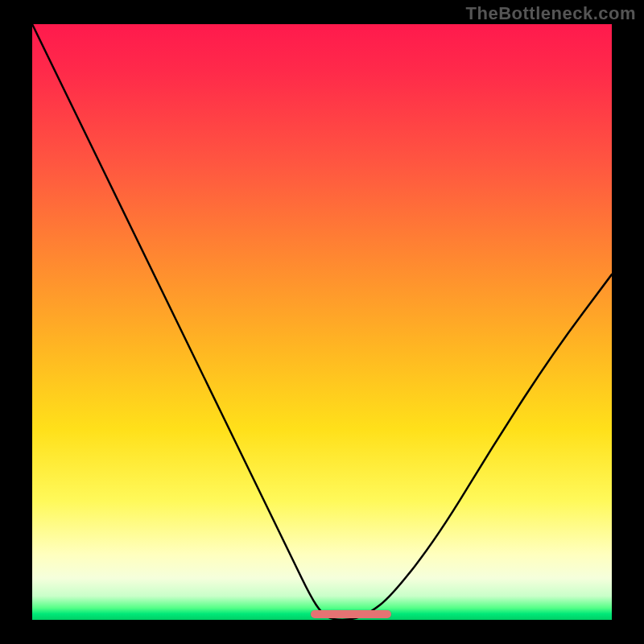 The image size is (644, 644). What do you see at coordinates (351, 614) in the screenshot?
I see `trough-marker` at bounding box center [351, 614].